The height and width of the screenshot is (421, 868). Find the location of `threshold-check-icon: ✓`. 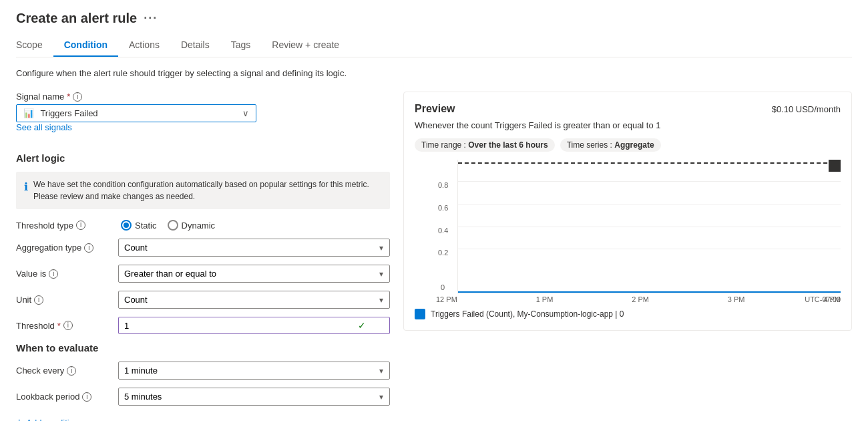

threshold-check-icon: ✓ is located at coordinates (362, 325).